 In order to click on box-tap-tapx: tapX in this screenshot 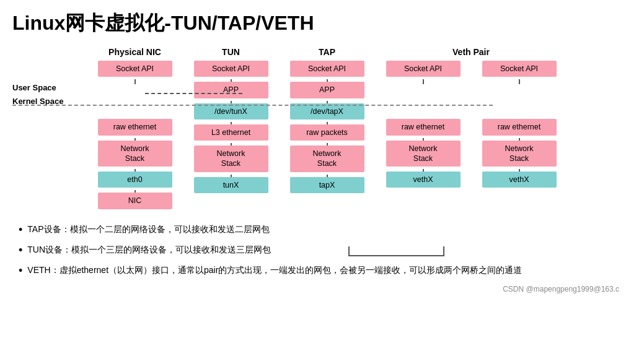, I will do `click(327, 185)`.